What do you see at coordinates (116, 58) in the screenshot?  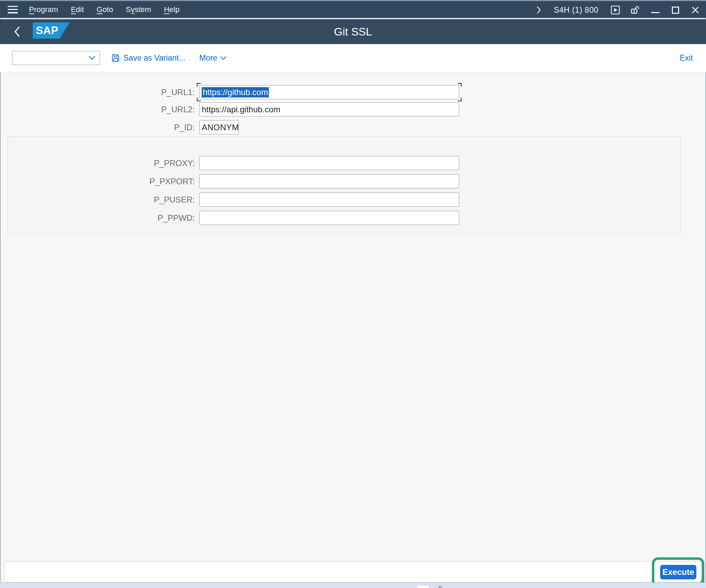 I see `save-icon` at bounding box center [116, 58].